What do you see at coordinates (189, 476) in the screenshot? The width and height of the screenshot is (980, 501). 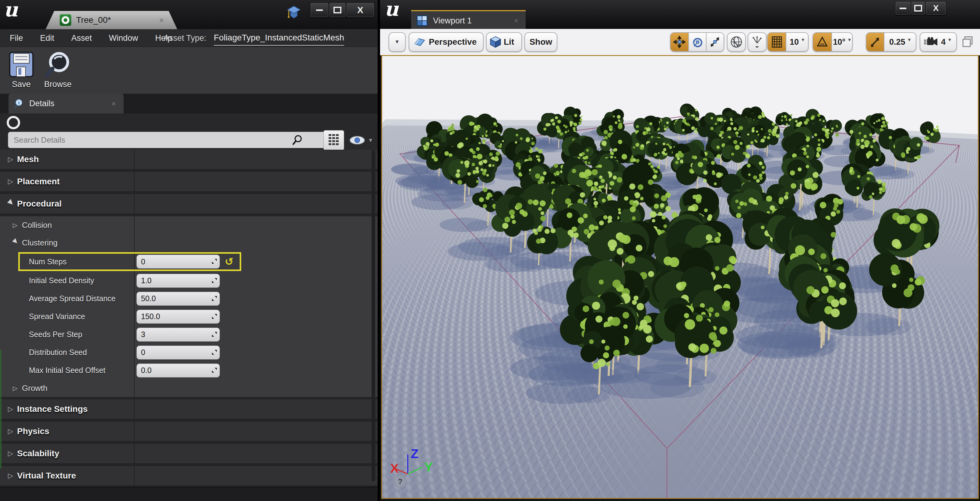 I see `category-virtual-texture: ▷Virtual Texture` at bounding box center [189, 476].